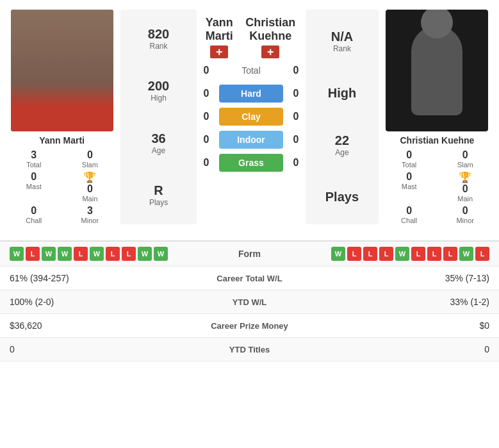 The image size is (499, 448). I want to click on right-minor-label: Minor, so click(465, 220).